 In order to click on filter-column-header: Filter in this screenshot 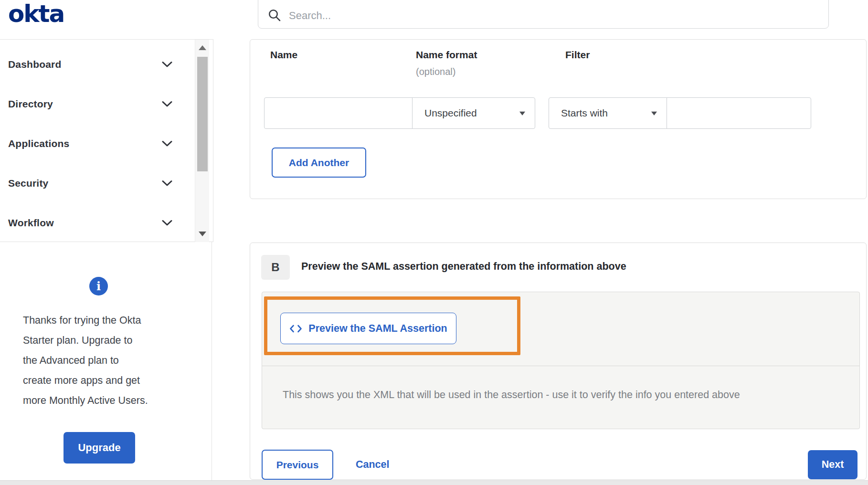, I will do `click(578, 55)`.